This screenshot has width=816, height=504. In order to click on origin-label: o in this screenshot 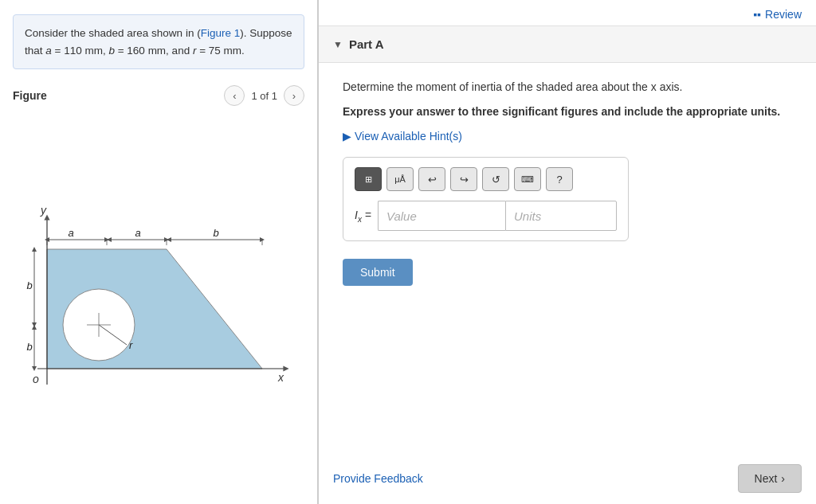, I will do `click(36, 379)`.